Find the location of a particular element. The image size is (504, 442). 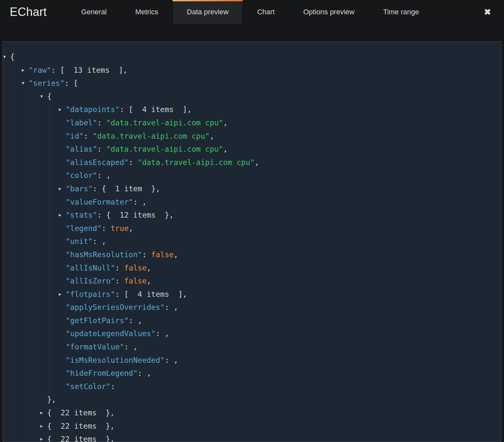

tab-time-range: Time range is located at coordinates (401, 12).